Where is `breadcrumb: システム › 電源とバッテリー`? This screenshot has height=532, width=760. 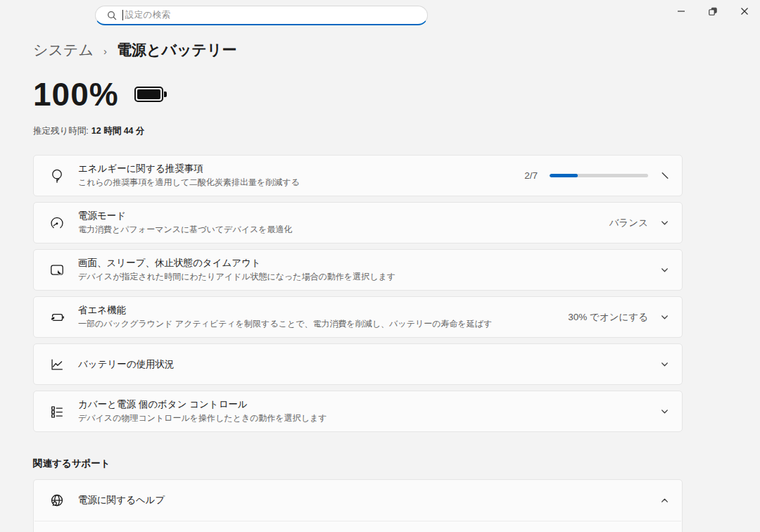
breadcrumb: システム › 電源とバッテリー is located at coordinates (397, 50).